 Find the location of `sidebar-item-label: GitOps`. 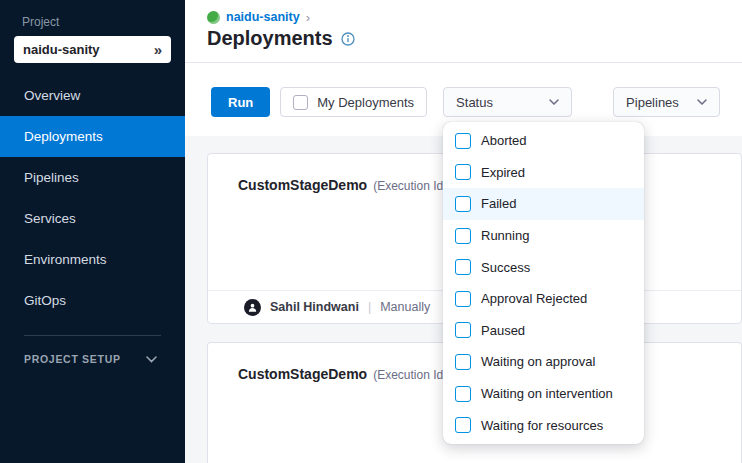

sidebar-item-label: GitOps is located at coordinates (45, 300).